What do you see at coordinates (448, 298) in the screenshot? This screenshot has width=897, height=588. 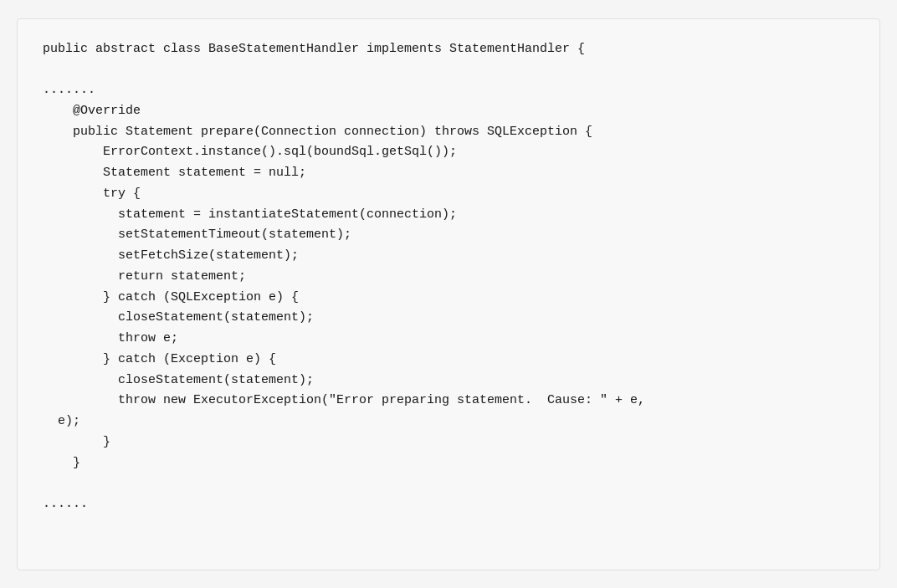 I see `code-line: } catch (SQLException e) {` at bounding box center [448, 298].